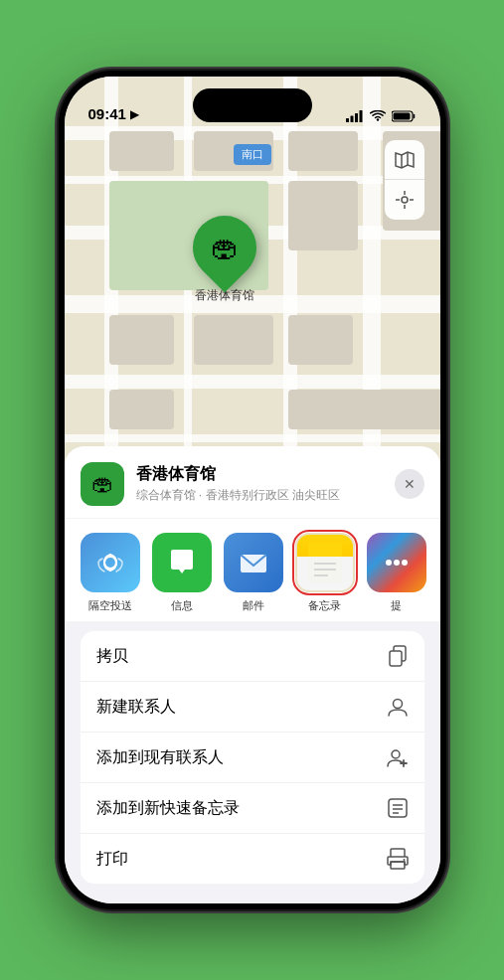 This screenshot has width=504, height=980. Describe the element at coordinates (378, 116) in the screenshot. I see `wifi-icon` at that location.